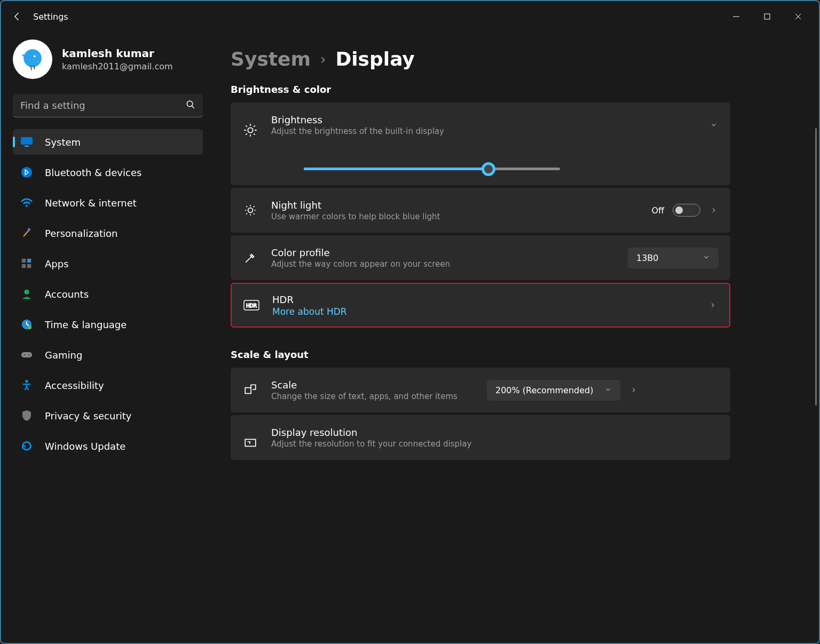 The image size is (820, 644). I want to click on color-profile-dropdown: 13B0, so click(673, 258).